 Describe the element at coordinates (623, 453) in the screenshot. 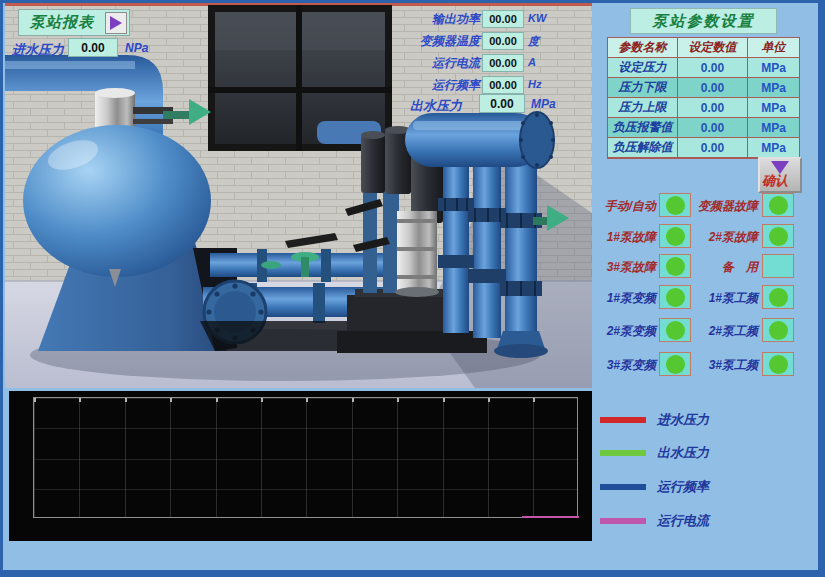

I see `legend-swatch-outlet-pressure` at that location.